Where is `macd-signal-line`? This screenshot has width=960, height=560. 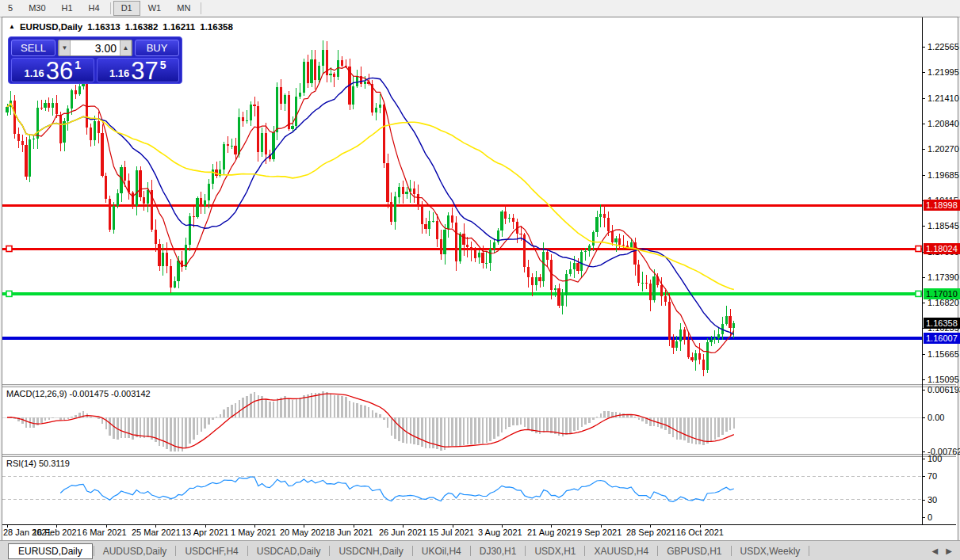 macd-signal-line is located at coordinates (371, 421).